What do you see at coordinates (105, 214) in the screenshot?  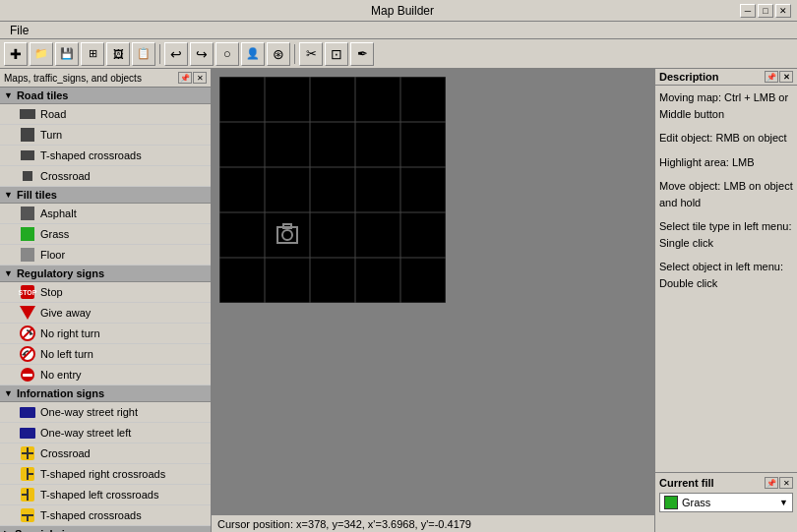 I see `item-asphalt: Asphalt` at bounding box center [105, 214].